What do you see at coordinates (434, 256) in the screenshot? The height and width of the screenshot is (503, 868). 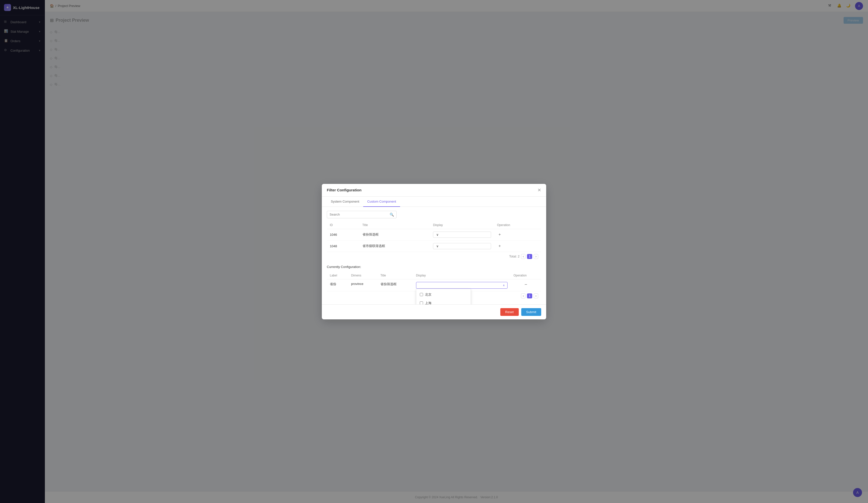 I see `table-pagination: Total: 2 ‹ 1 ›` at bounding box center [434, 256].